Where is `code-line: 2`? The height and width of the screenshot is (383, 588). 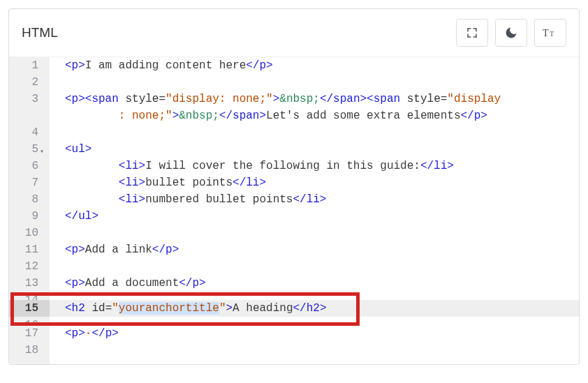 code-line: 2 is located at coordinates (294, 82).